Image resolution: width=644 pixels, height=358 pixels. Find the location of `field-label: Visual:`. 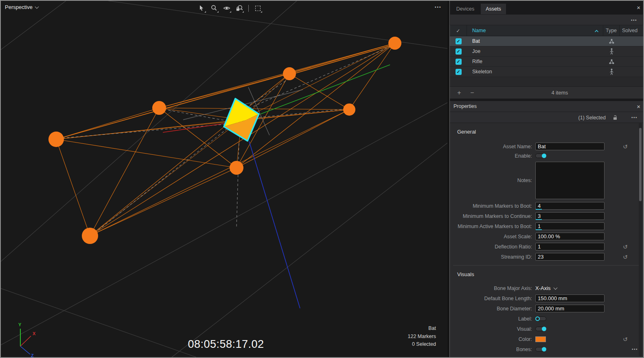

field-label: Visual: is located at coordinates (493, 329).